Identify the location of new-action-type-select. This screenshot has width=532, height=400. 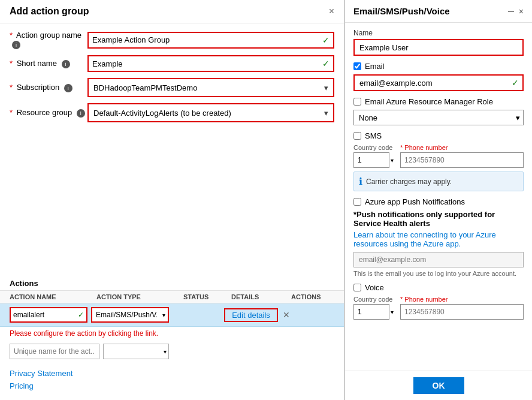
(136, 351).